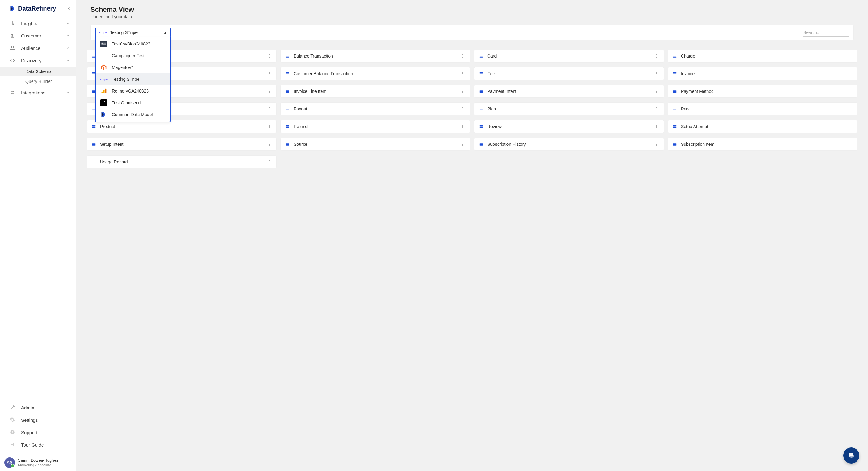 The height and width of the screenshot is (471, 868). I want to click on source-option: MagentoV1, so click(133, 67).